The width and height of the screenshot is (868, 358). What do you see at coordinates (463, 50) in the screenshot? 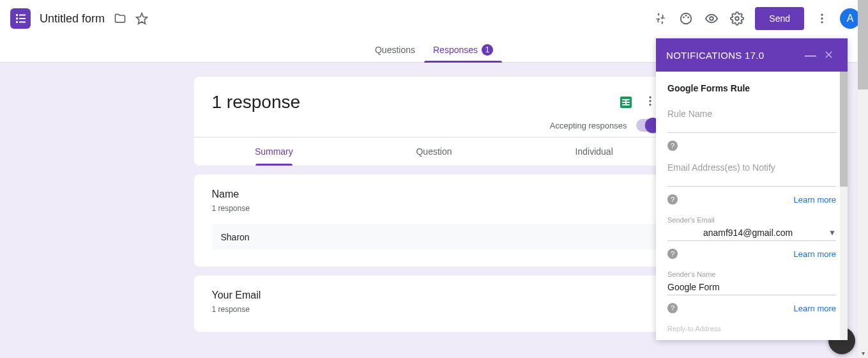
I see `tab-responses: Responses 1` at bounding box center [463, 50].